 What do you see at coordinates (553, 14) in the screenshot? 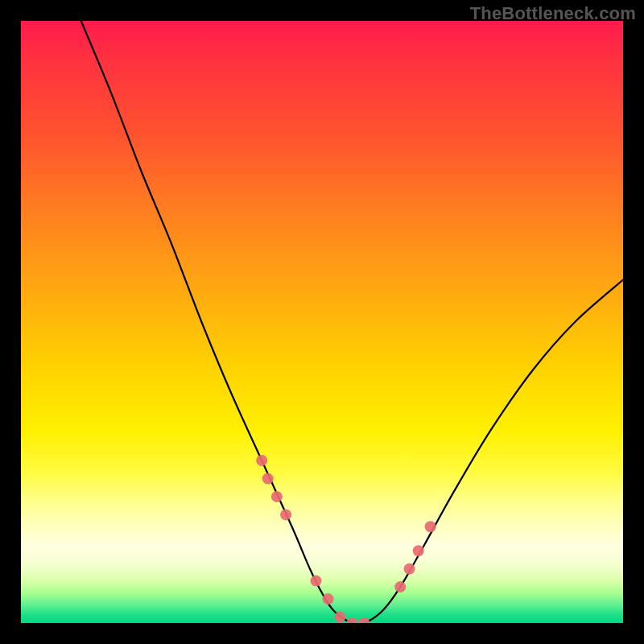
I see `watermark-text: TheBottleneck.com` at bounding box center [553, 14].